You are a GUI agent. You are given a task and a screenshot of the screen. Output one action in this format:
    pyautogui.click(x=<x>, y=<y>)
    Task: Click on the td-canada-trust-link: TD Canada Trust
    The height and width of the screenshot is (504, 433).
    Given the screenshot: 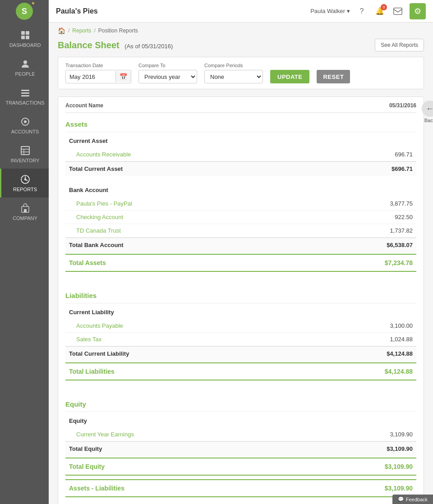 What is the action you would take?
    pyautogui.click(x=98, y=231)
    